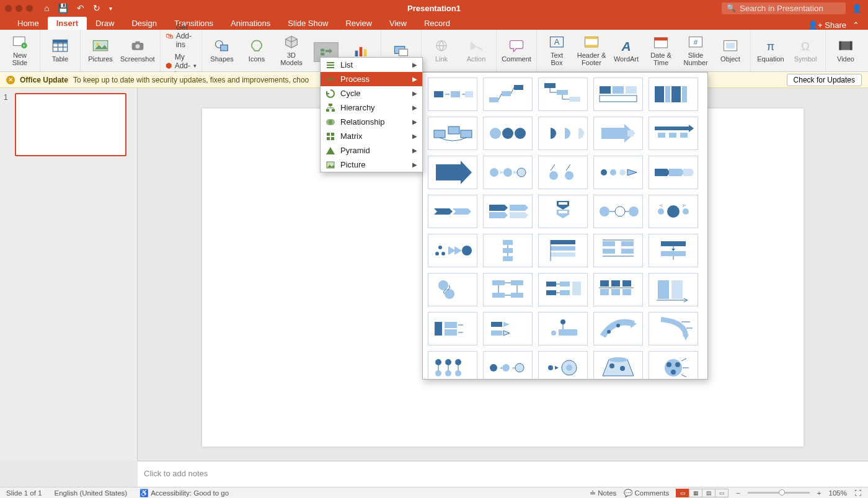 Image resolution: width=868 pixels, height=498 pixels. Describe the element at coordinates (81, 8) in the screenshot. I see `undo-icon: ↶` at that location.